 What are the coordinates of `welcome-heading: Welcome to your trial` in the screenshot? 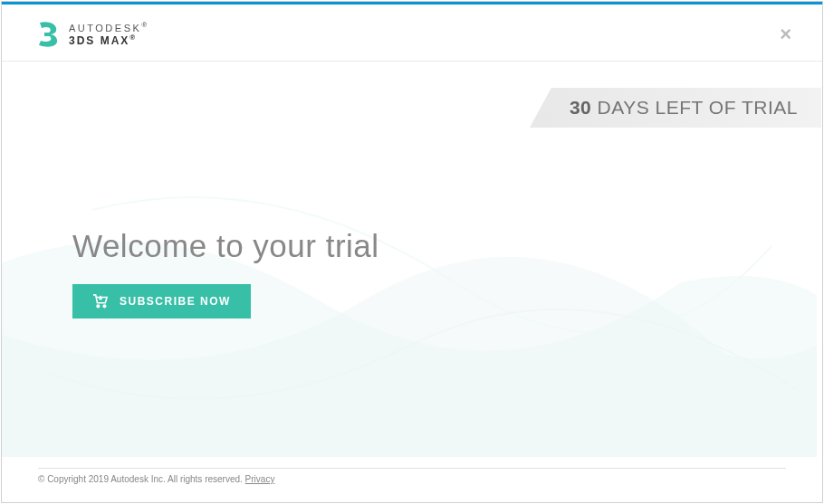 It's located at (226, 246).